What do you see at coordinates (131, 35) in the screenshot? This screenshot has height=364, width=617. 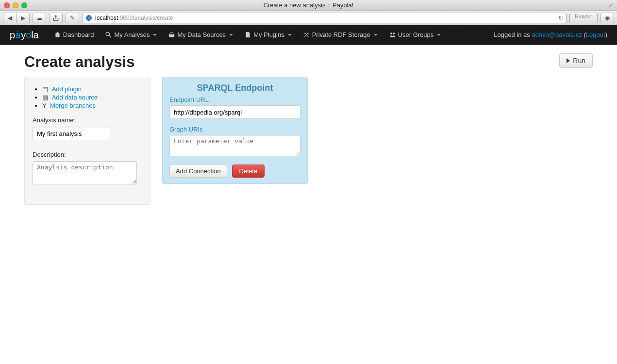 I see `nav-my-analyses: My Analyses` at bounding box center [131, 35].